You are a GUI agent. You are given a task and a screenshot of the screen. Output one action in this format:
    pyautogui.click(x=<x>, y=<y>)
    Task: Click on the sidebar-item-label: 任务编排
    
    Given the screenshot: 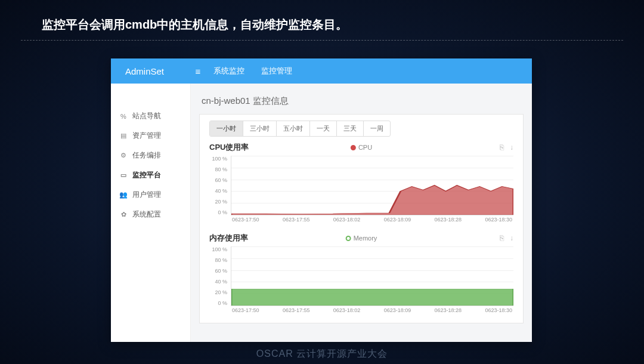 What is the action you would take?
    pyautogui.click(x=147, y=155)
    